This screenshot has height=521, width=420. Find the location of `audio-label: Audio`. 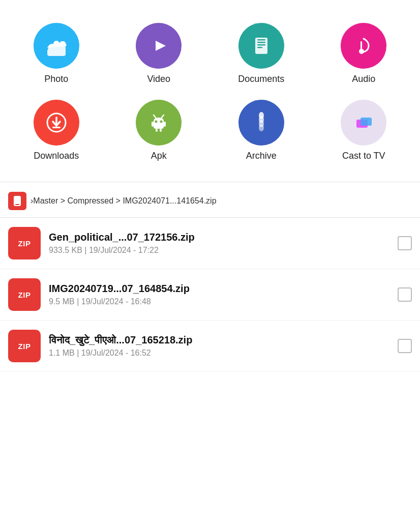

audio-label: Audio is located at coordinates (364, 79).